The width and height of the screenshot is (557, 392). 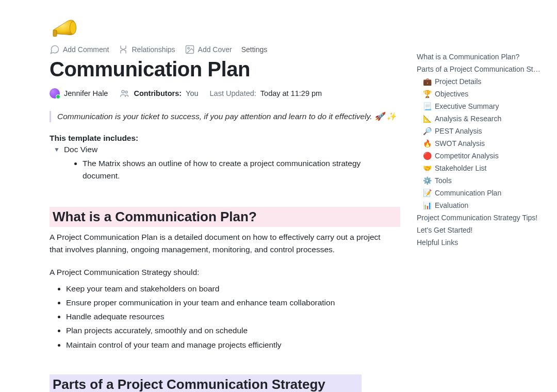 What do you see at coordinates (479, 143) in the screenshot?
I see `outline-sub-link: 🔥SWOT Analysis` at bounding box center [479, 143].